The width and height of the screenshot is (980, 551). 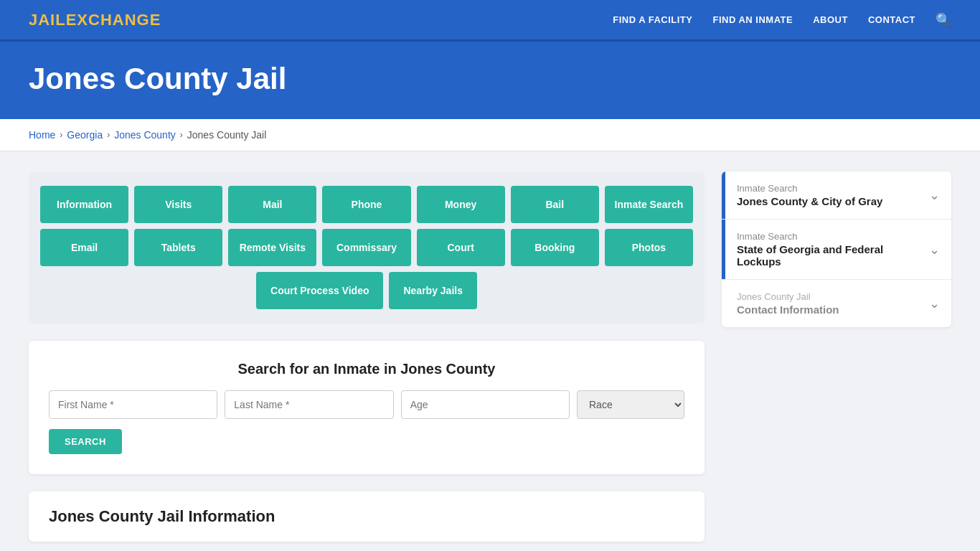 I want to click on breadcrumb-bar: Home › Georgia › Jones County › Jones Co…, so click(x=490, y=135).